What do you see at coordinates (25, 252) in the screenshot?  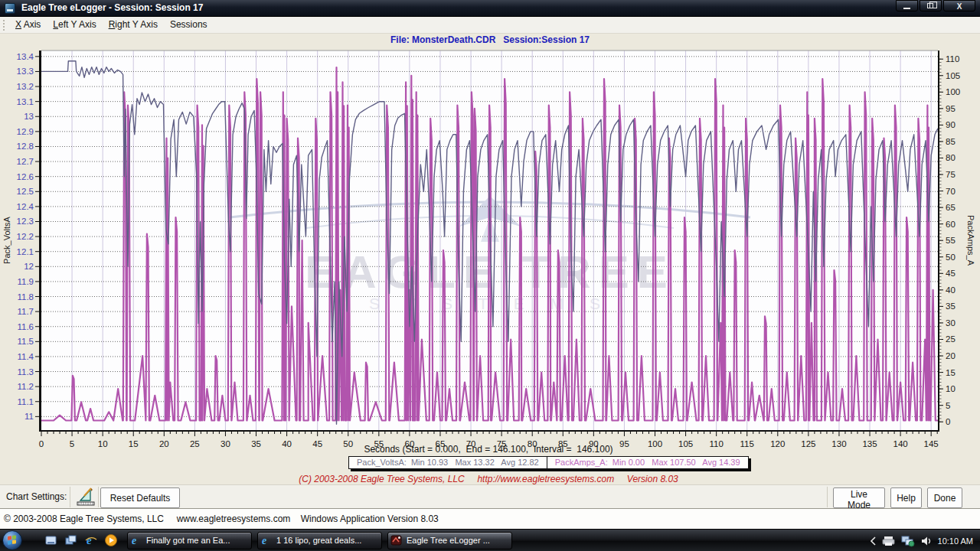 I see `svg-text: 12.1` at bounding box center [25, 252].